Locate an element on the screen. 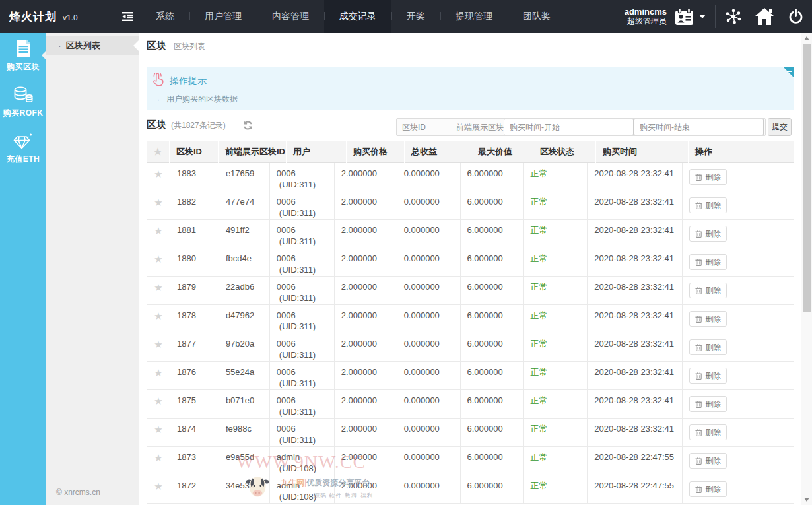 This screenshot has height=505, width=812. scrollbar-up-arrow-icon is located at coordinates (807, 38).